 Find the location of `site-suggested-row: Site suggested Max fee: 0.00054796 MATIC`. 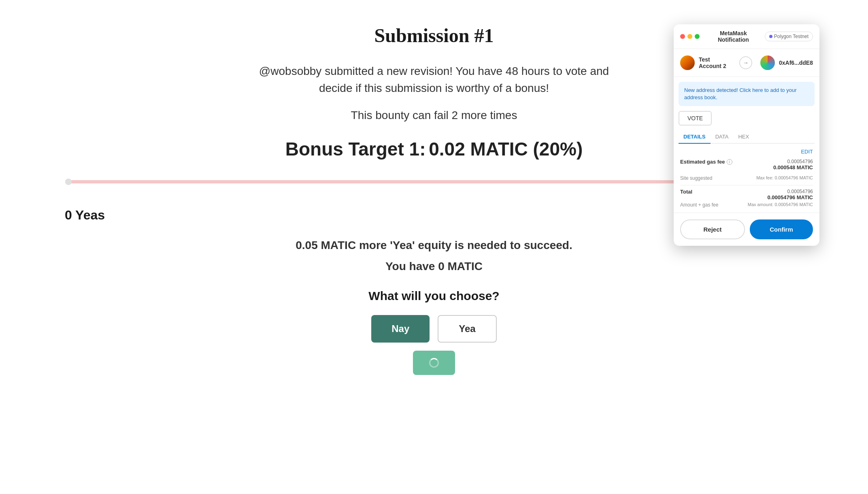

site-suggested-row: Site suggested Max fee: 0.00054796 MATIC is located at coordinates (747, 178).